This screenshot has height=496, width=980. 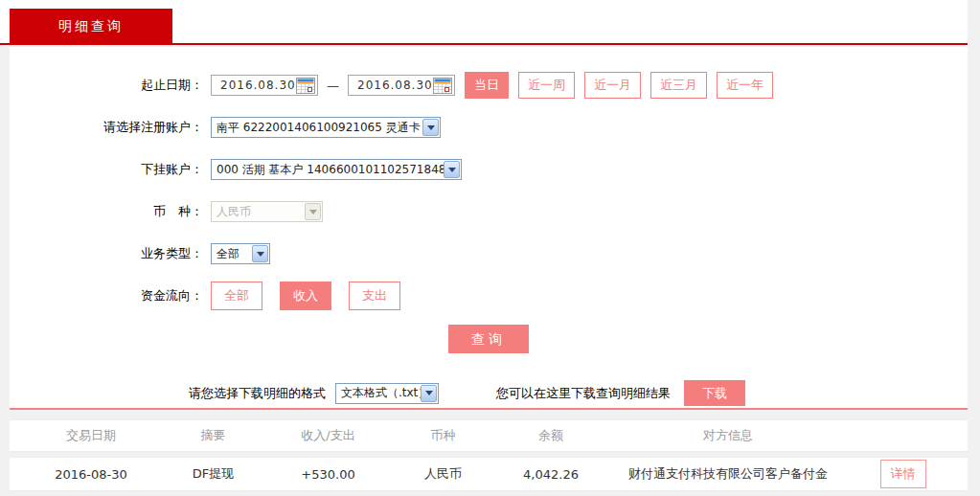 I want to click on cell-counterparty: 财付通支付科技有限公司客户备付金, so click(x=728, y=474).